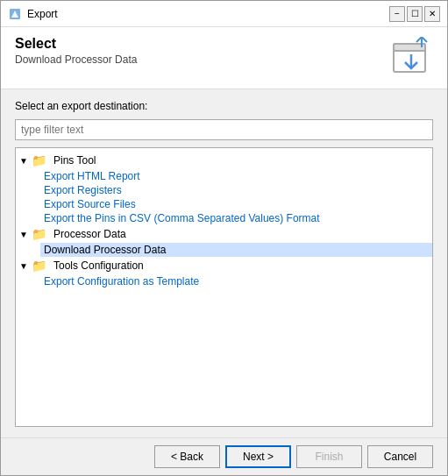 The image size is (448, 476). I want to click on tree-children-processor-data: Download Processor Data, so click(224, 250).